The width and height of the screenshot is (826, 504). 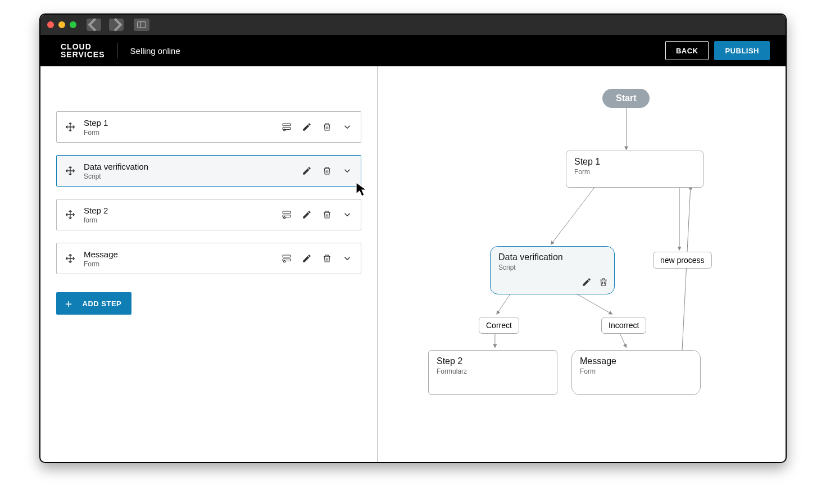 What do you see at coordinates (83, 51) in the screenshot?
I see `app-logo: CLOUD SERVICES` at bounding box center [83, 51].